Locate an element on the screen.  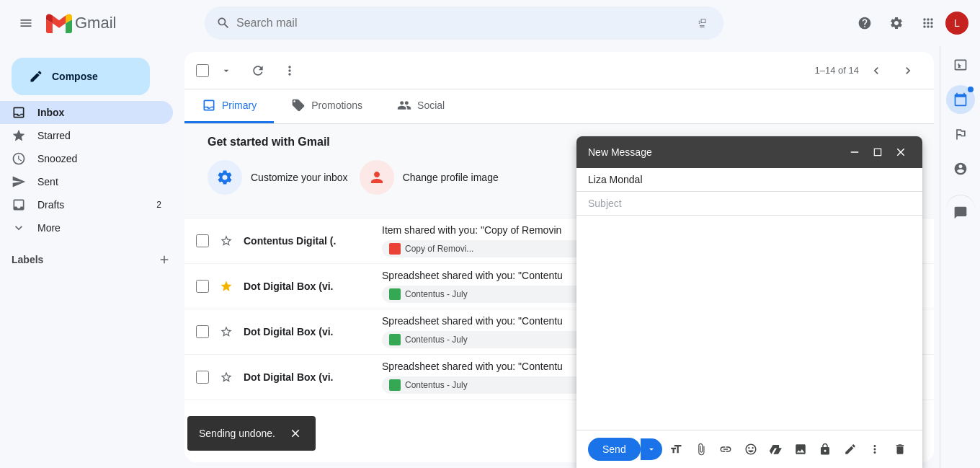
sidebar-item-starred: Starred is located at coordinates (86, 136).